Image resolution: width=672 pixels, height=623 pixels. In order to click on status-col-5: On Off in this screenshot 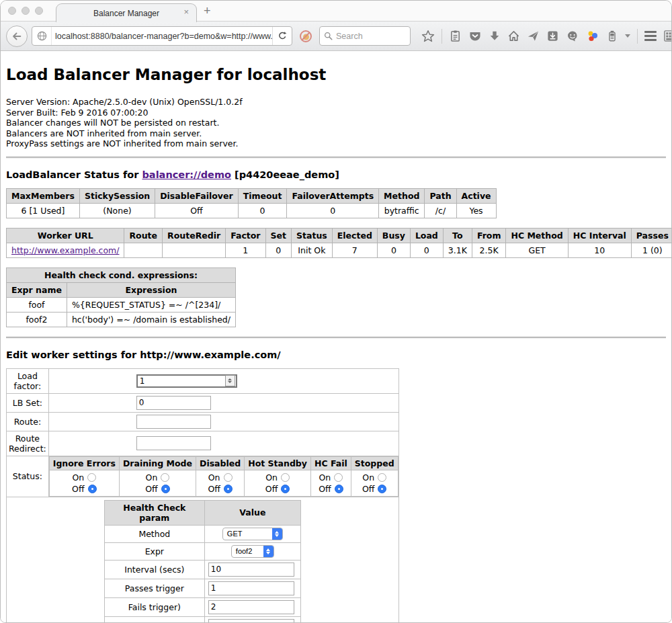, I will do `click(374, 483)`.